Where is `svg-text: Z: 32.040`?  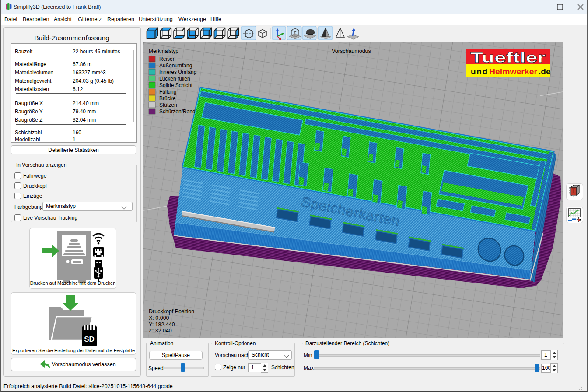
svg-text: Z: 32.040 is located at coordinates (160, 331).